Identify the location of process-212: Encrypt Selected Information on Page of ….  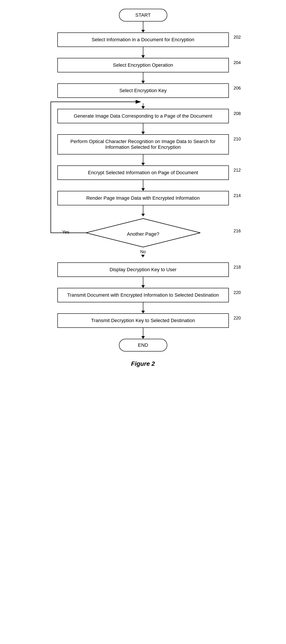
(143, 173).